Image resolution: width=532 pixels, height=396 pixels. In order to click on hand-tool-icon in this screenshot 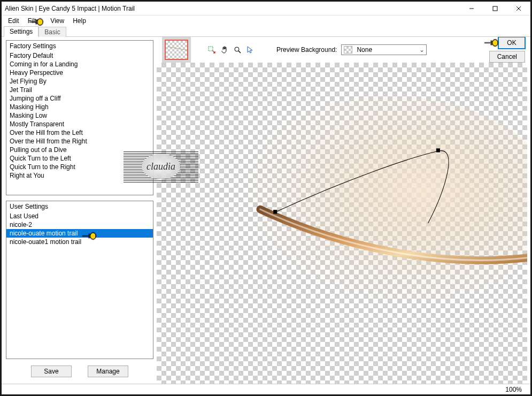, I will do `click(225, 50)`.